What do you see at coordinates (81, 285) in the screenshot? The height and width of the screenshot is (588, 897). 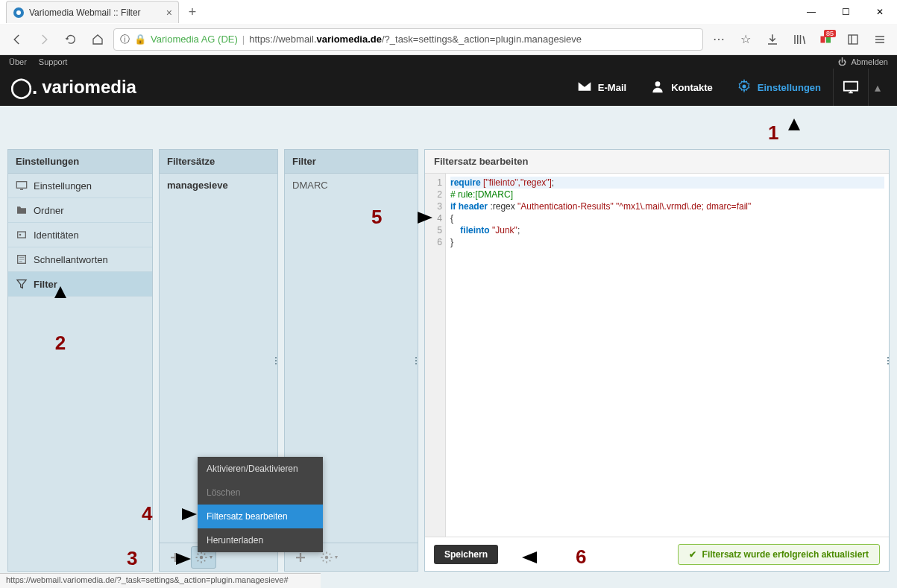 I see `settings-item-filter: Filter` at bounding box center [81, 285].